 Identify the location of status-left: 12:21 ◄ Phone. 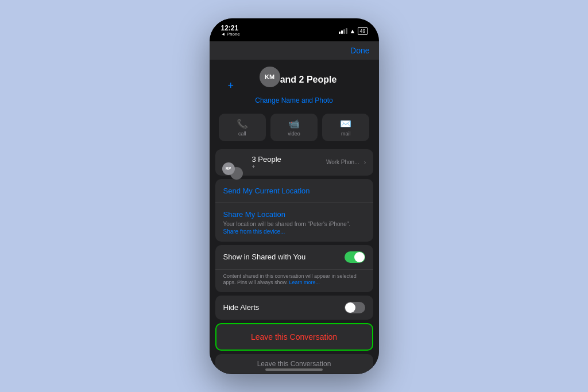
(231, 31).